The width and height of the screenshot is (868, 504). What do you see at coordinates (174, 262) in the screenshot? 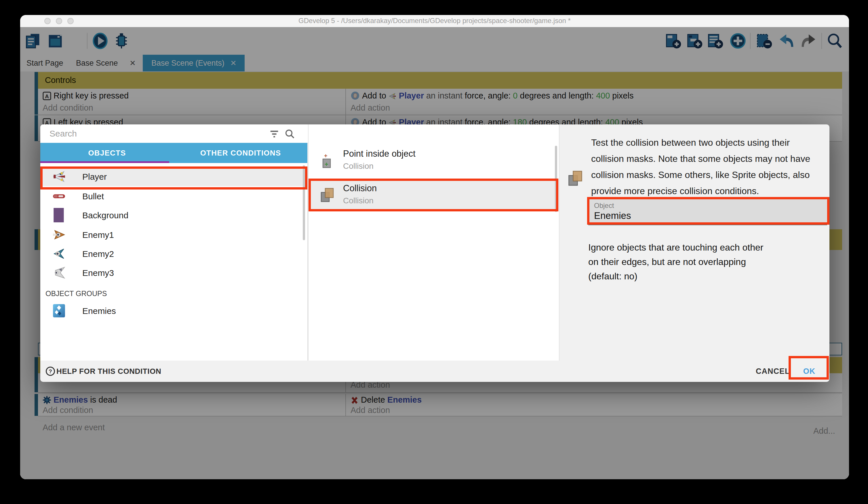
I see `objects-list: Player Bullet Background Enemy1 Enemy2` at bounding box center [174, 262].